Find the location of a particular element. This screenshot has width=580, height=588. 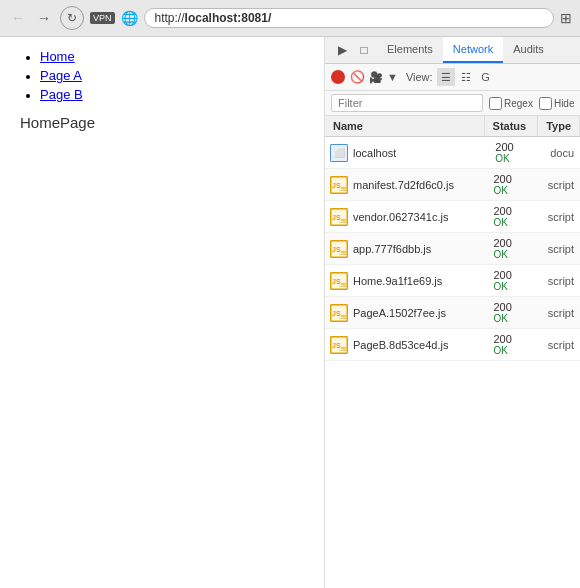

cell-name: JS manifest.7d2fd6c0.js is located at coordinates (406, 185).